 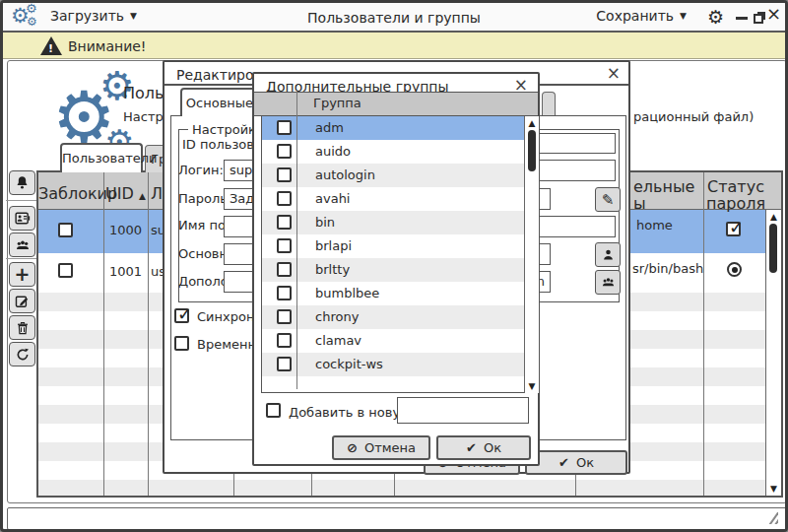 I want to click on edit-password-button: ✎, so click(x=608, y=199).